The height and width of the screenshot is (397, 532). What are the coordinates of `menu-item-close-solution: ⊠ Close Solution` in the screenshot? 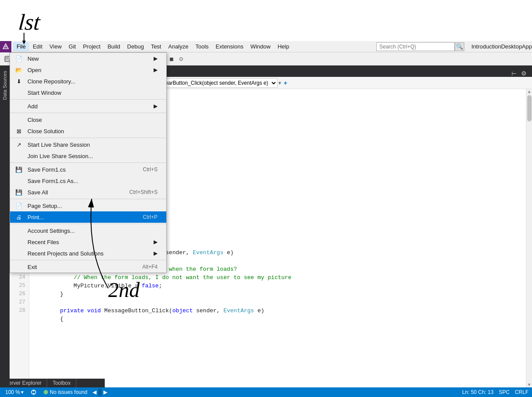 It's located at (88, 131).